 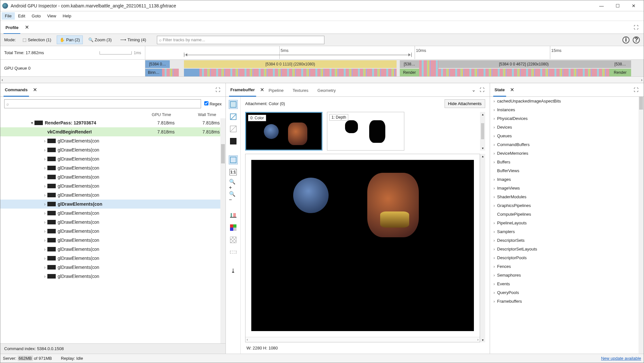 What do you see at coordinates (567, 162) in the screenshot?
I see `state-item: ›Buffers` at bounding box center [567, 162].